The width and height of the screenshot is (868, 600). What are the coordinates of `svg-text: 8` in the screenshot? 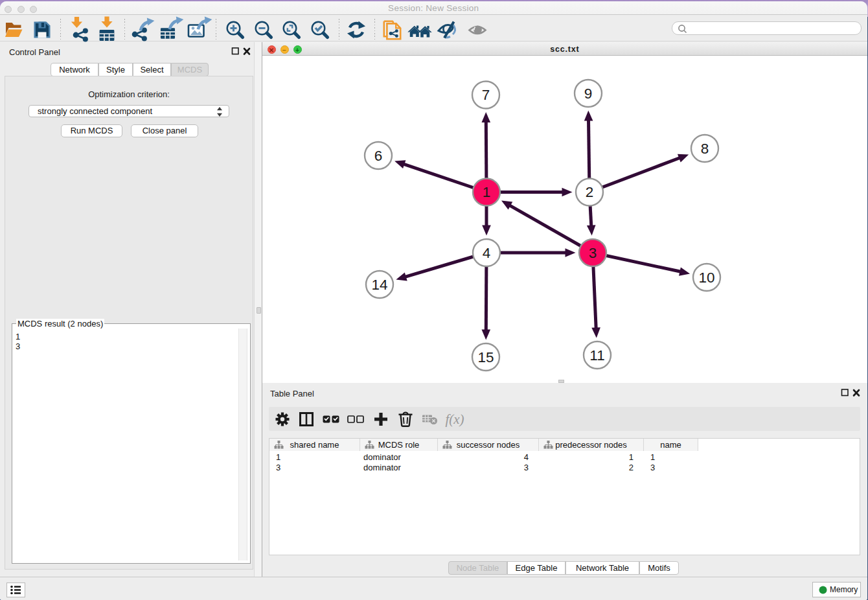 It's located at (705, 149).